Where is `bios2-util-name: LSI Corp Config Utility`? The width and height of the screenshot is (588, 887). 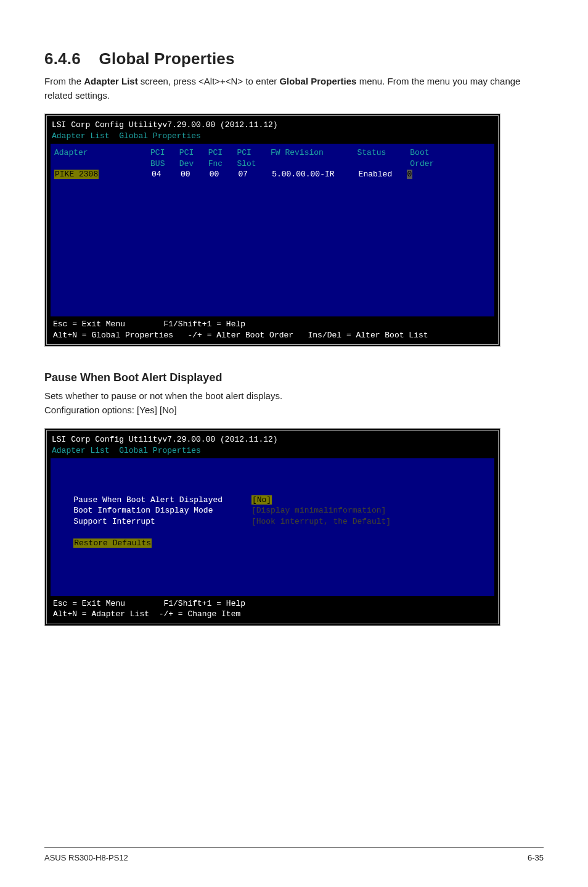
bios2-util-name: LSI Corp Config Utility is located at coordinates (107, 440).